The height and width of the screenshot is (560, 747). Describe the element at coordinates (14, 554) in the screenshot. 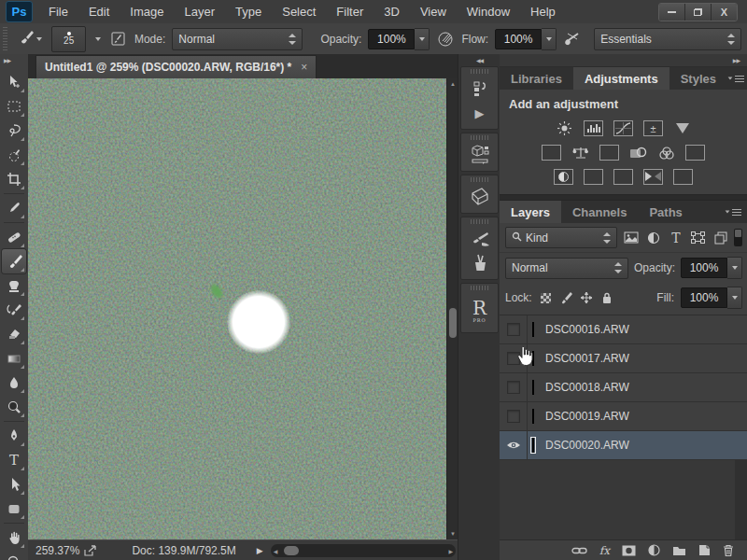

I see `tool-zoom` at that location.